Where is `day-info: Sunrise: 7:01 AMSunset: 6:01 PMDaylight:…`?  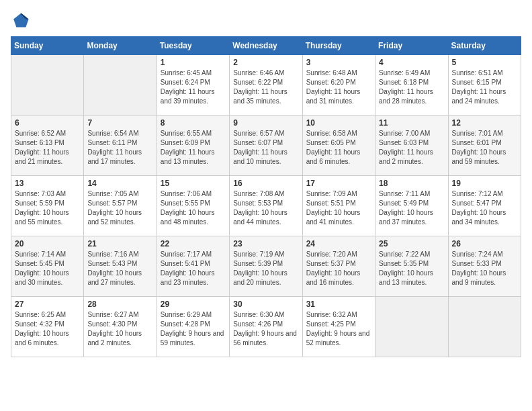
day-info: Sunrise: 7:01 AMSunset: 6:01 PMDaylight:… is located at coordinates (485, 148).